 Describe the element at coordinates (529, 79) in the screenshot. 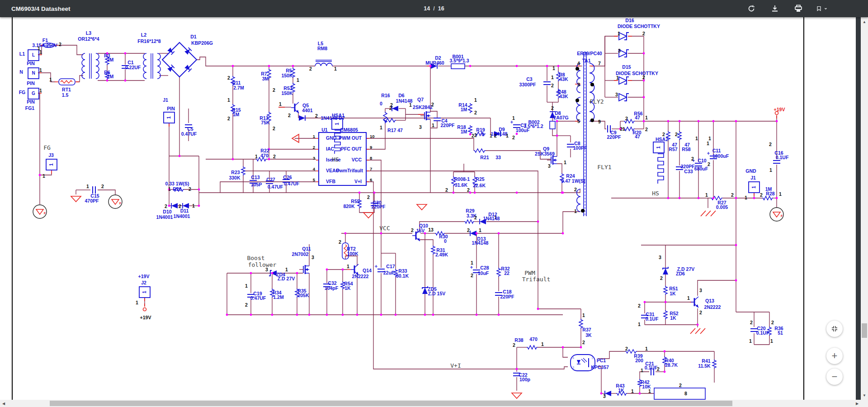

I see `svg-text: C3` at that location.